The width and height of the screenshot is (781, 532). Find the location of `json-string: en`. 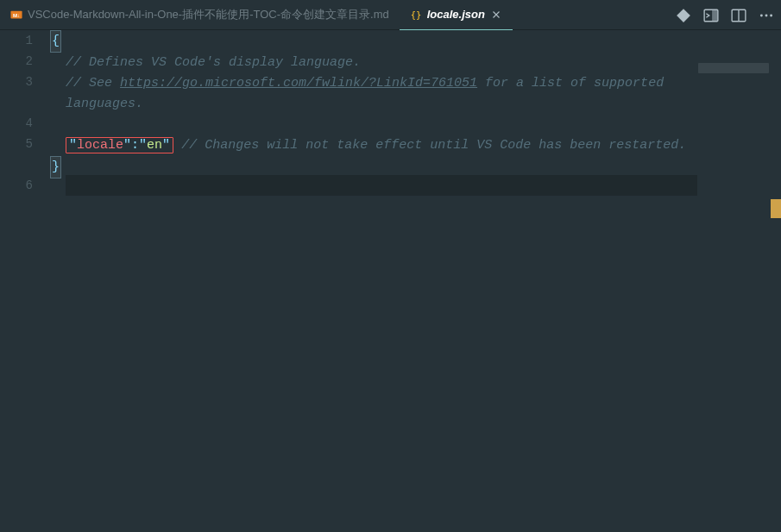

json-string: en is located at coordinates (154, 145).